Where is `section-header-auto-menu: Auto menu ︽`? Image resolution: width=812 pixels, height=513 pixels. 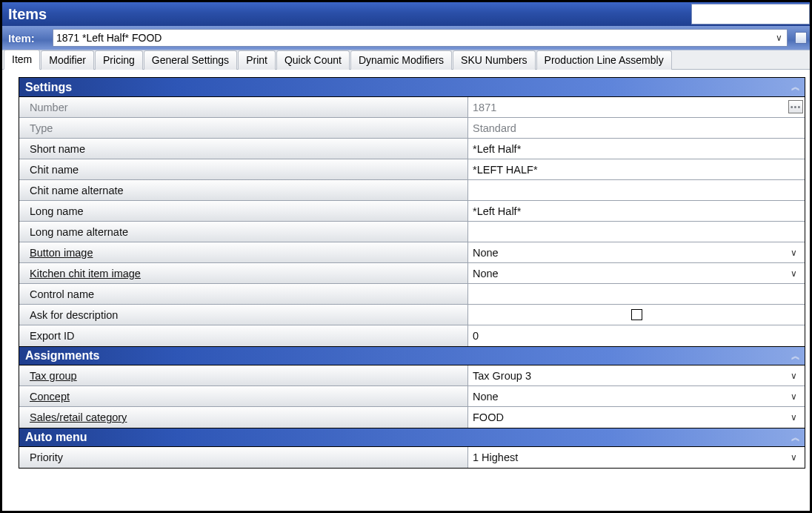 section-header-auto-menu: Auto menu ︽ is located at coordinates (412, 437).